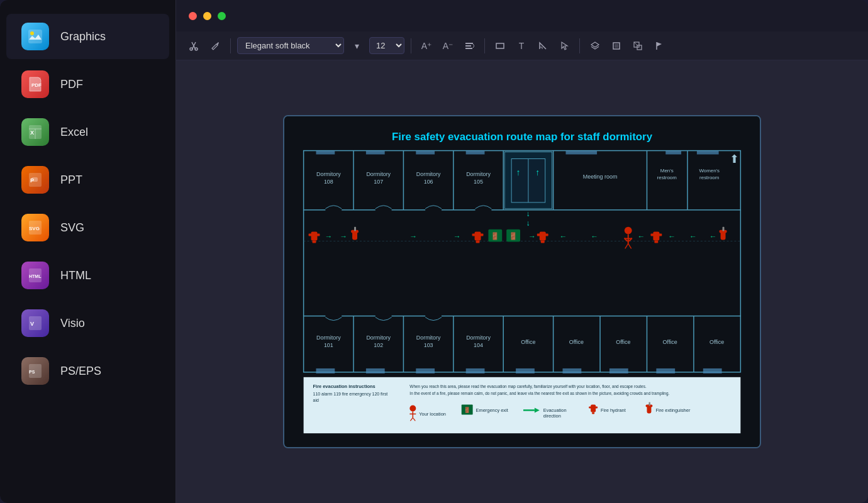 This screenshot has width=868, height=503. I want to click on sidebar-item-html: HTML HTML, so click(88, 275).